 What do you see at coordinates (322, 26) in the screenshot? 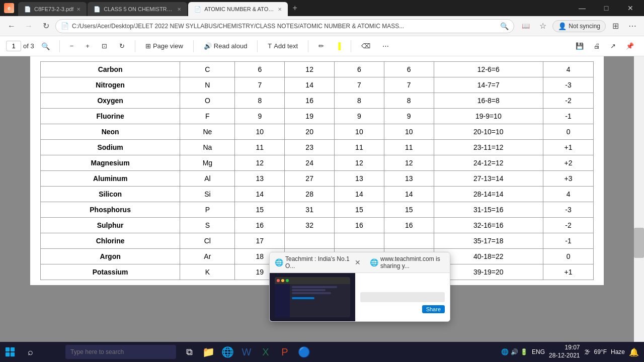
I see `browser-toolbar: ← → ↻ 📄 C:/Users/Acer/Desktop/JELET 2022…` at bounding box center [322, 26].